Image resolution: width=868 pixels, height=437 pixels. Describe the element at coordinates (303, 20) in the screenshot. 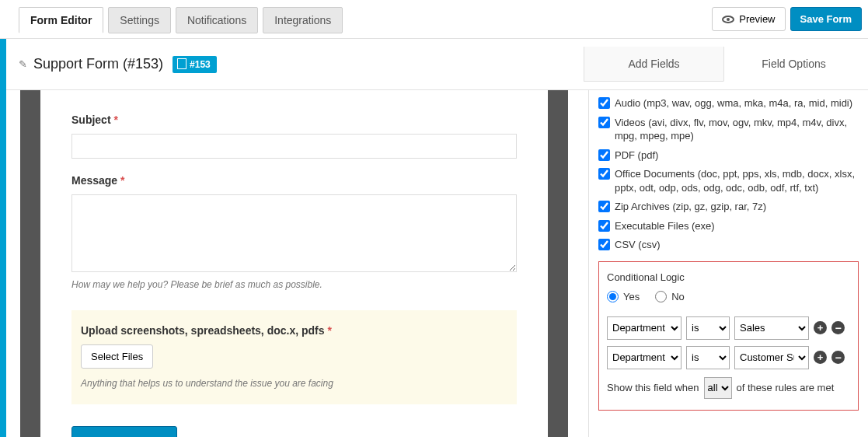

I see `tab-integrations: Integrations` at that location.